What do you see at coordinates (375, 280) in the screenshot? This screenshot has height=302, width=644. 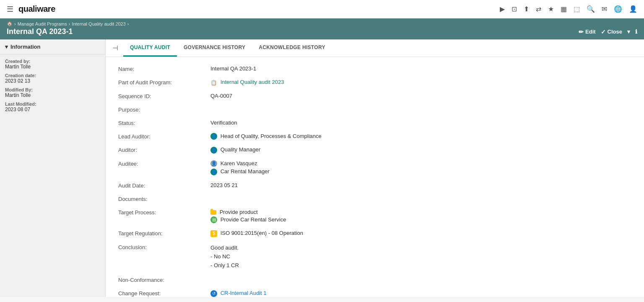 I see `detail-row-non-conformance: Non-Conformance:` at bounding box center [375, 280].